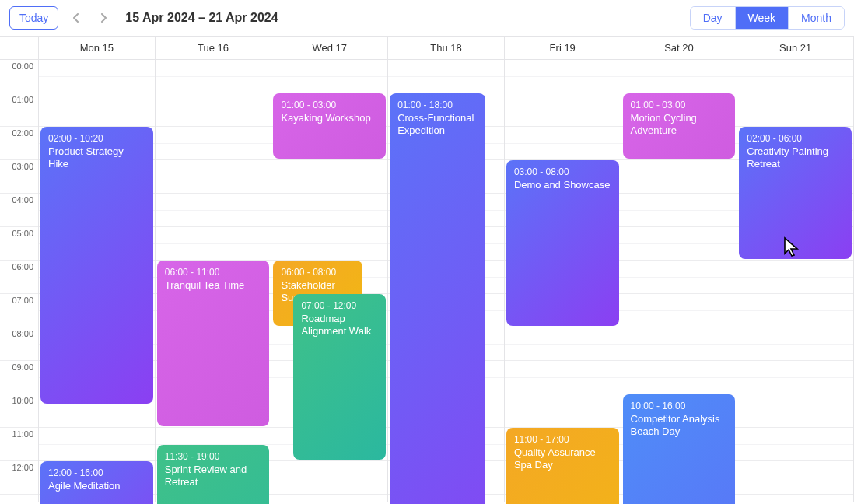 The height and width of the screenshot is (504, 854). What do you see at coordinates (19, 143) in the screenshot?
I see `time-label: 02:00` at bounding box center [19, 143].